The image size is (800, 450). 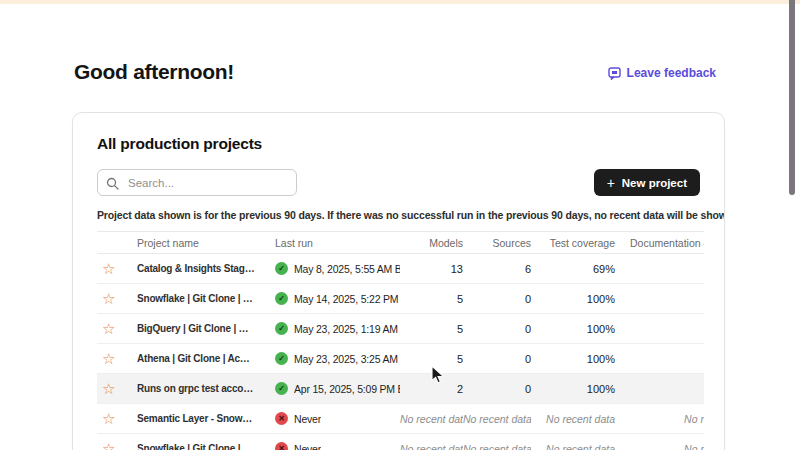 I want to click on search-input, so click(x=197, y=182).